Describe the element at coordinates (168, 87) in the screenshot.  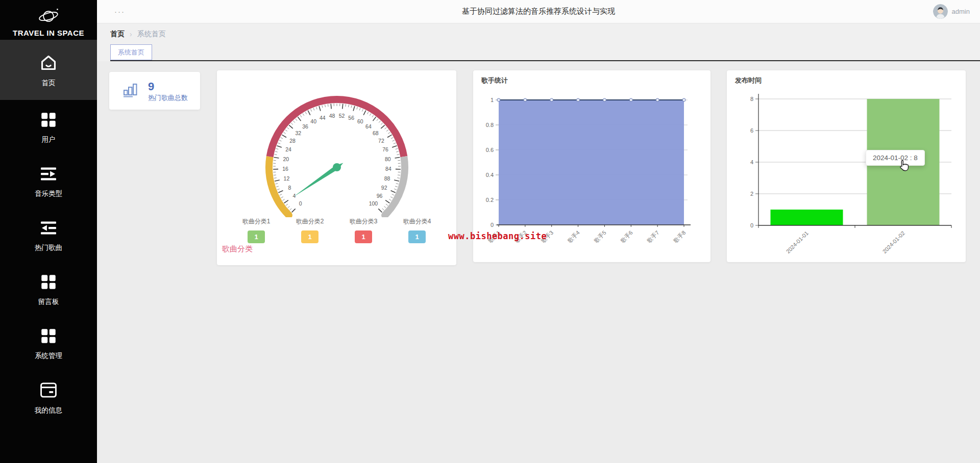
I see `stat-value: 9` at that location.